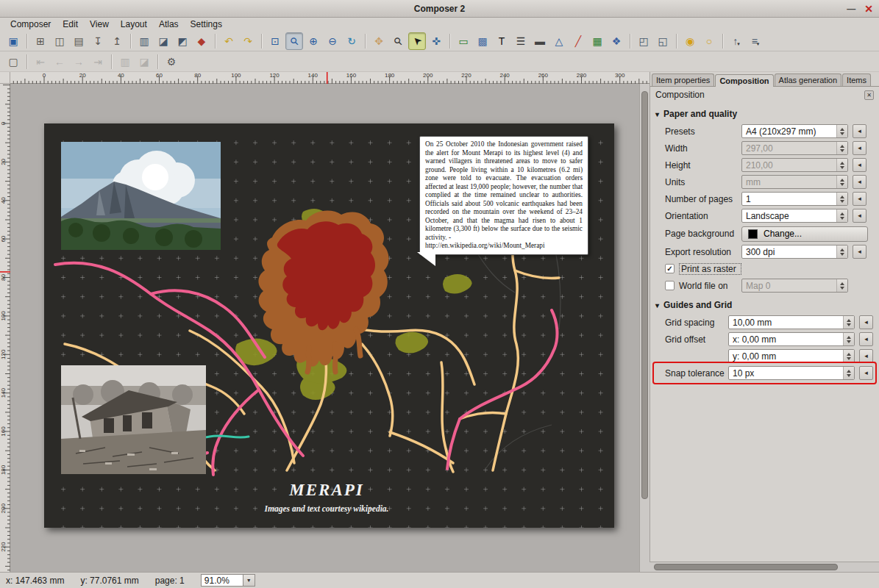  What do you see at coordinates (275, 41) in the screenshot?
I see `zoom-full-button: ⊡` at bounding box center [275, 41].